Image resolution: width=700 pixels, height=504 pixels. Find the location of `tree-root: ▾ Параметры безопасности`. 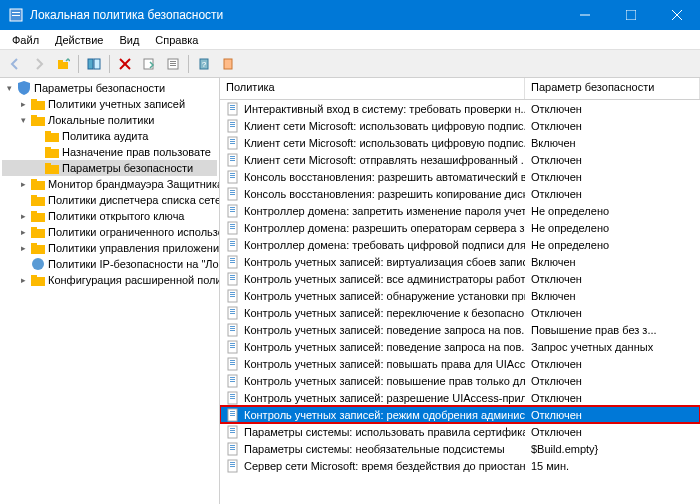

tree-root: ▾ Параметры безопасности is located at coordinates (110, 88).